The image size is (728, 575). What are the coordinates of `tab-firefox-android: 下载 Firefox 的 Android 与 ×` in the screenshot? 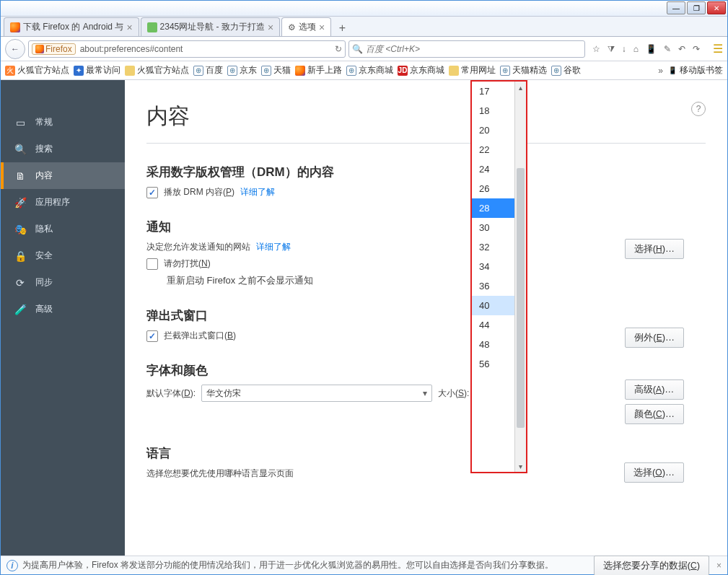 It's located at (71, 27).